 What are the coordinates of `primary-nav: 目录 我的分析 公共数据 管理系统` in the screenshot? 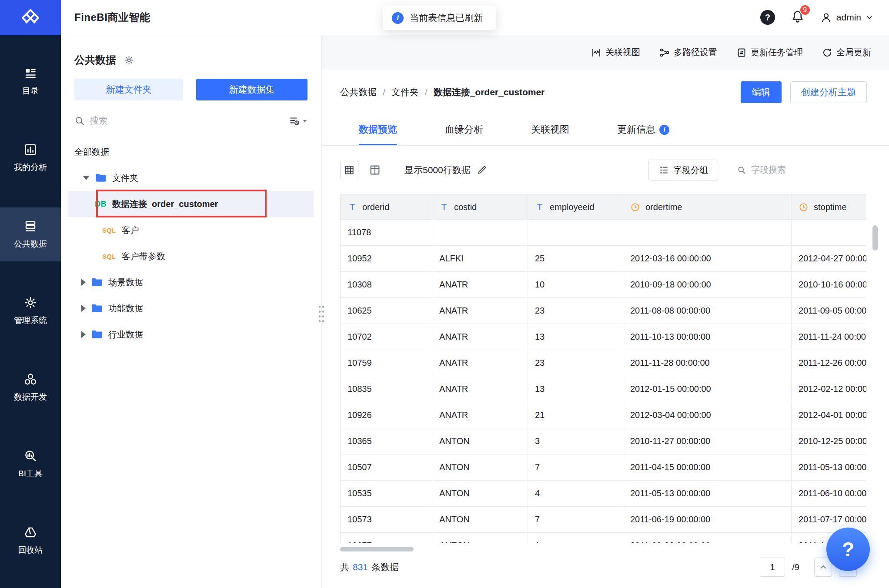 It's located at (30, 301).